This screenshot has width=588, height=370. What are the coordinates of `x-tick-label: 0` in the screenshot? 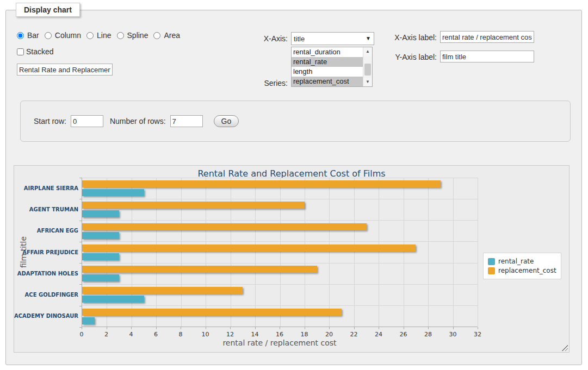 It's located at (82, 335).